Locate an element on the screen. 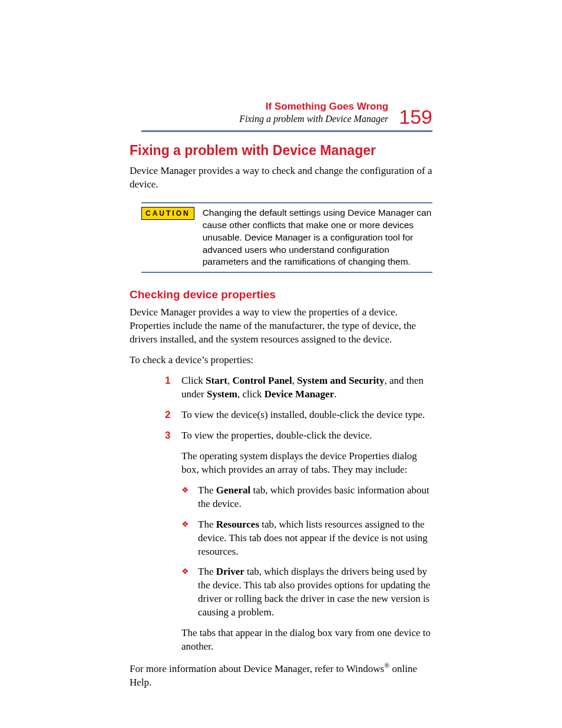 This screenshot has width=562, height=728. bold-text: Control Panel is located at coordinates (262, 381).